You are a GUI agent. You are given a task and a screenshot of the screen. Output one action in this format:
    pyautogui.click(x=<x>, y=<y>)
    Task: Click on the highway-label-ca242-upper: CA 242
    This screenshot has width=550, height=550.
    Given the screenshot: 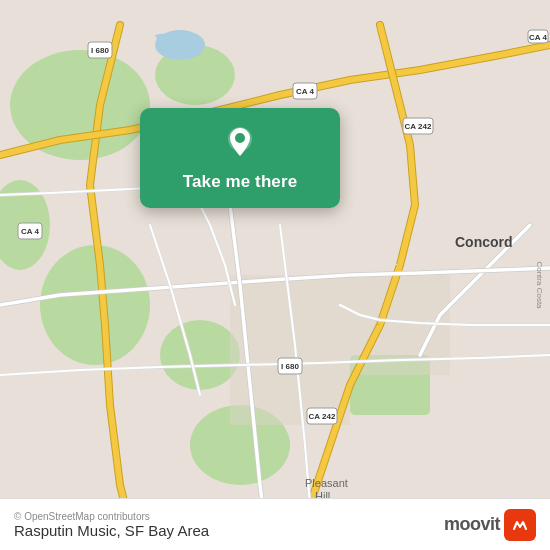 What is the action you would take?
    pyautogui.click(x=418, y=126)
    